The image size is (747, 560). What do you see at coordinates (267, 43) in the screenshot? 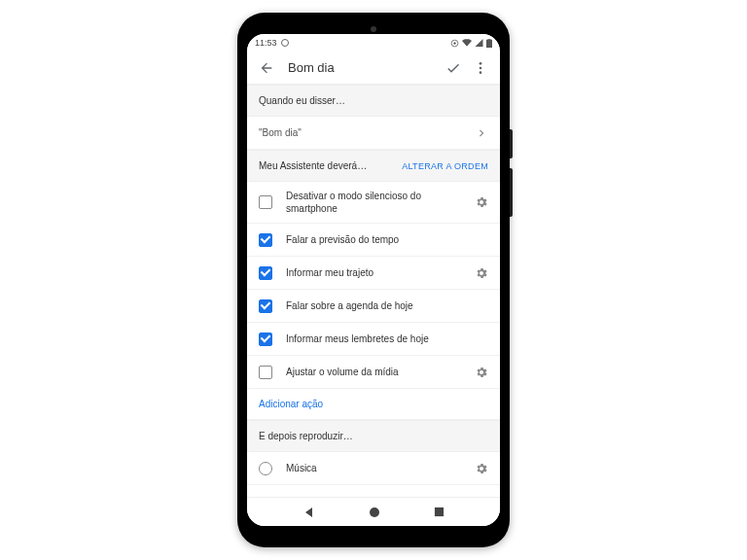
I see `status-time: 11:53` at bounding box center [267, 43].